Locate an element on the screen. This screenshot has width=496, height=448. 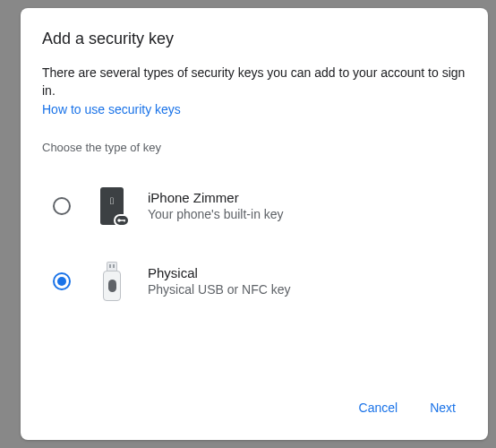
dialog-title: Add a security key is located at coordinates (254, 39).